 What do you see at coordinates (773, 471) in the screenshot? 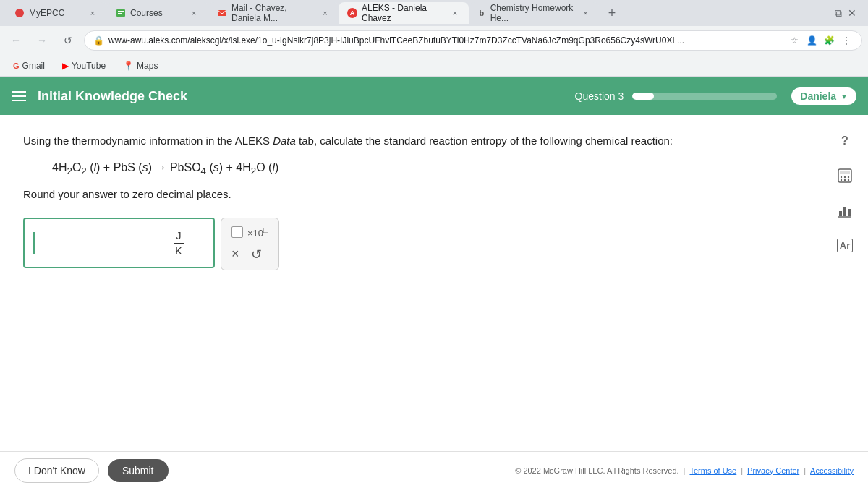
I see `privacy-link: Privacy Center` at bounding box center [773, 471].